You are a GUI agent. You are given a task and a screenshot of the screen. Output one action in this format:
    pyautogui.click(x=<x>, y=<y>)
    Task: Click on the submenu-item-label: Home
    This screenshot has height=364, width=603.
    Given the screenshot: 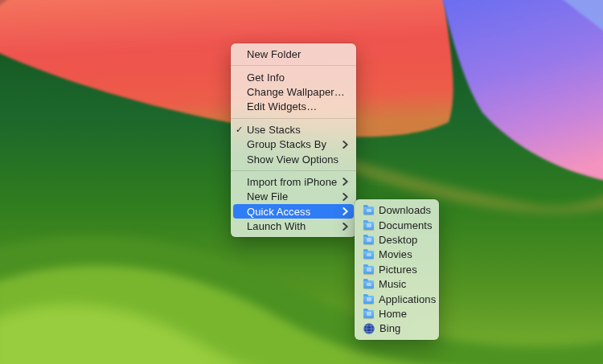 What is the action you would take?
    pyautogui.click(x=392, y=313)
    